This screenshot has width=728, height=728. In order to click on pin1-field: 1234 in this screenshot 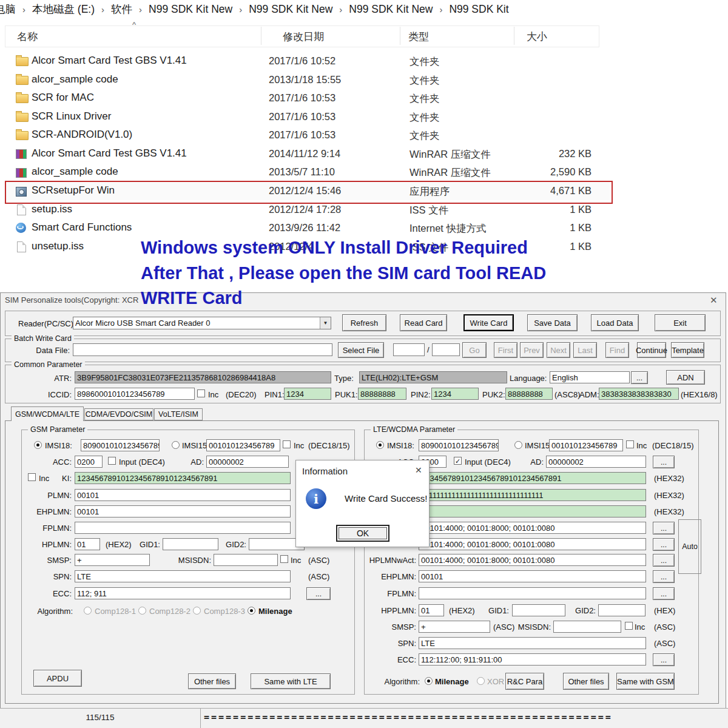, I will do `click(308, 394)`.